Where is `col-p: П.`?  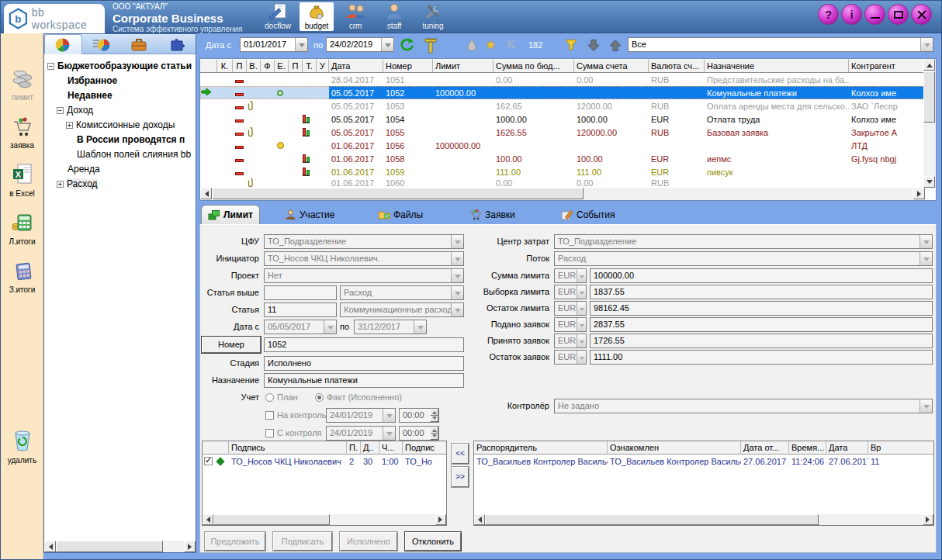
col-p: П. is located at coordinates (354, 448).